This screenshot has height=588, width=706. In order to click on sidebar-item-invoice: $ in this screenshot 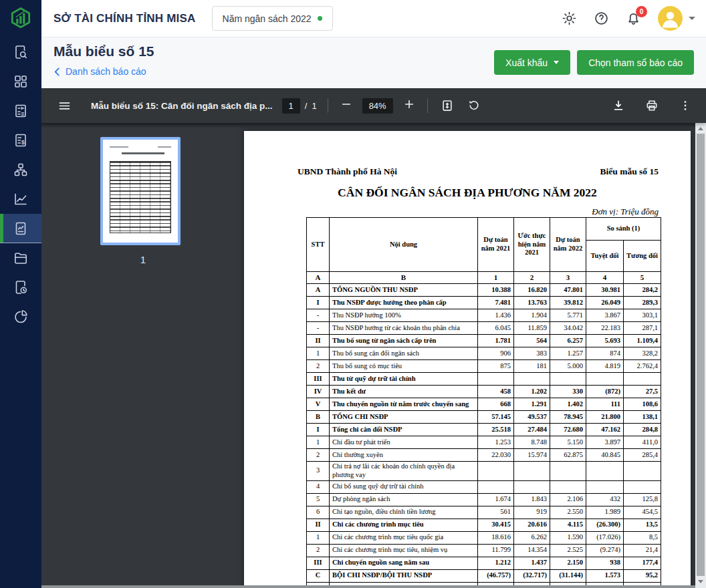, I will do `click(21, 140)`.